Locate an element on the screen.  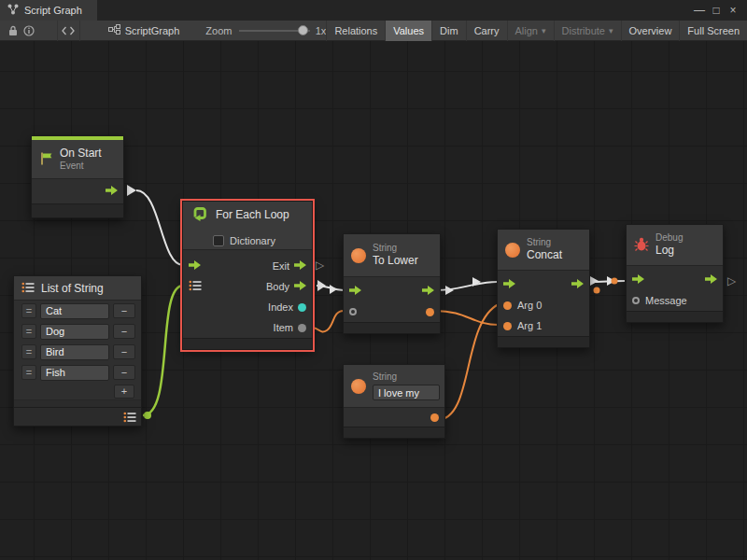
align-button: Align▾ is located at coordinates (530, 31).